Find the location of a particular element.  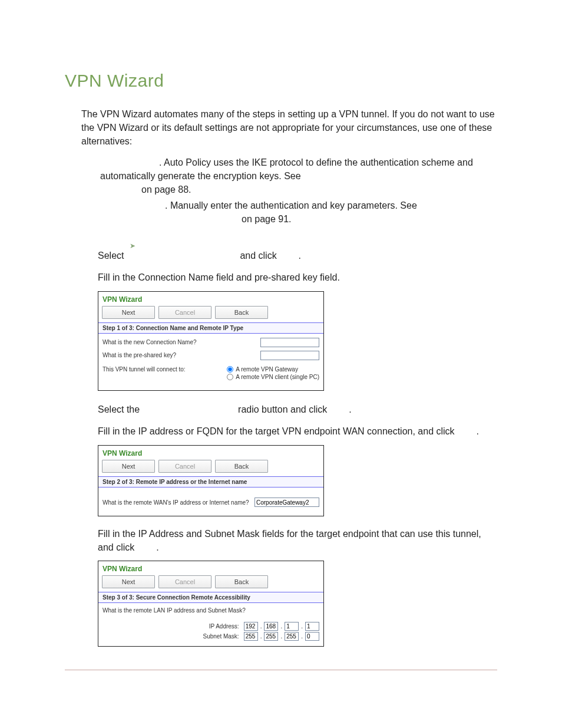

mask-o4 is located at coordinates (312, 637).